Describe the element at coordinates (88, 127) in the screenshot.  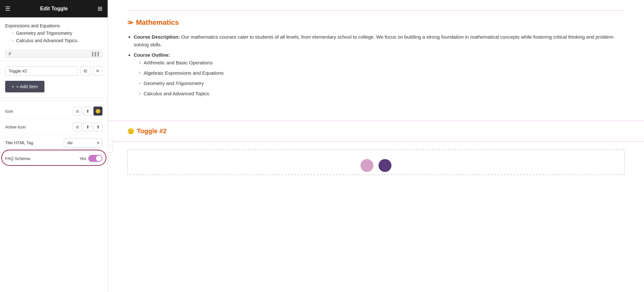
I see `active-icon-buttons: ⊘ ⬆ ⬆` at that location.